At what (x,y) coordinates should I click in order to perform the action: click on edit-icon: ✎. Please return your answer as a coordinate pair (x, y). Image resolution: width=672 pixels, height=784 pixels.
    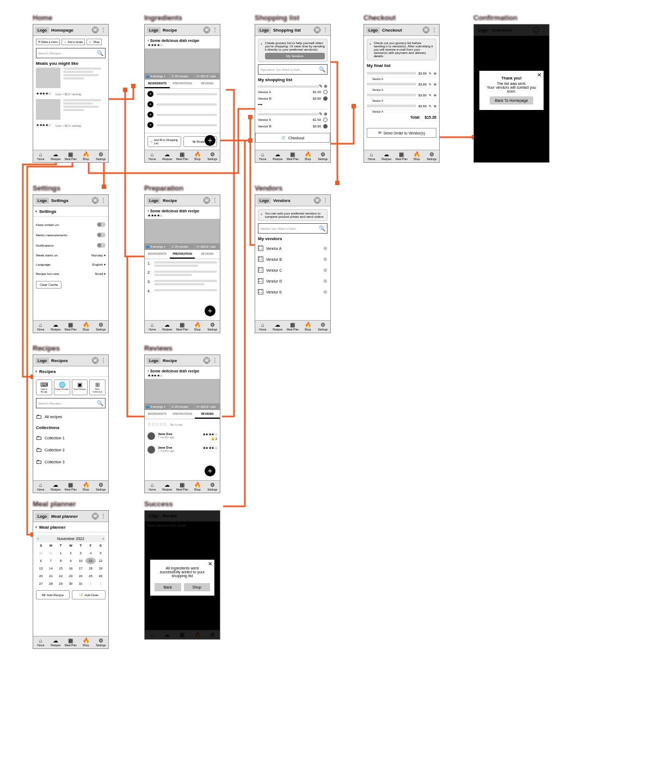
    Looking at the image, I should click on (430, 73).